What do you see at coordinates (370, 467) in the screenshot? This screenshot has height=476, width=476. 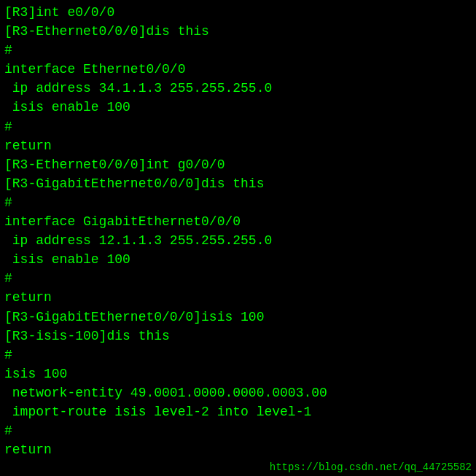 I see `watermark: https://blog.csdn.net/qq_44725582` at bounding box center [370, 467].